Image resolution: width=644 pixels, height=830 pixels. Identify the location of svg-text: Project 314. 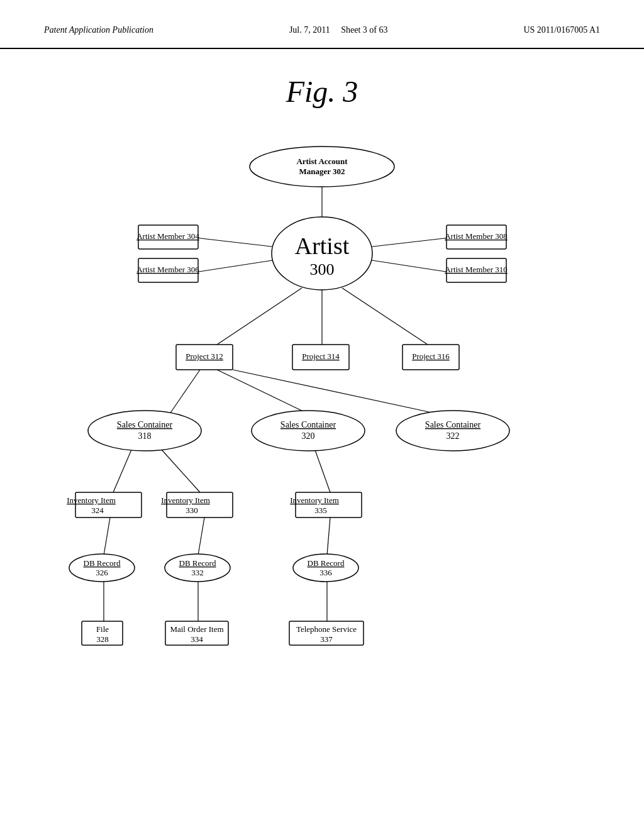
(321, 356).